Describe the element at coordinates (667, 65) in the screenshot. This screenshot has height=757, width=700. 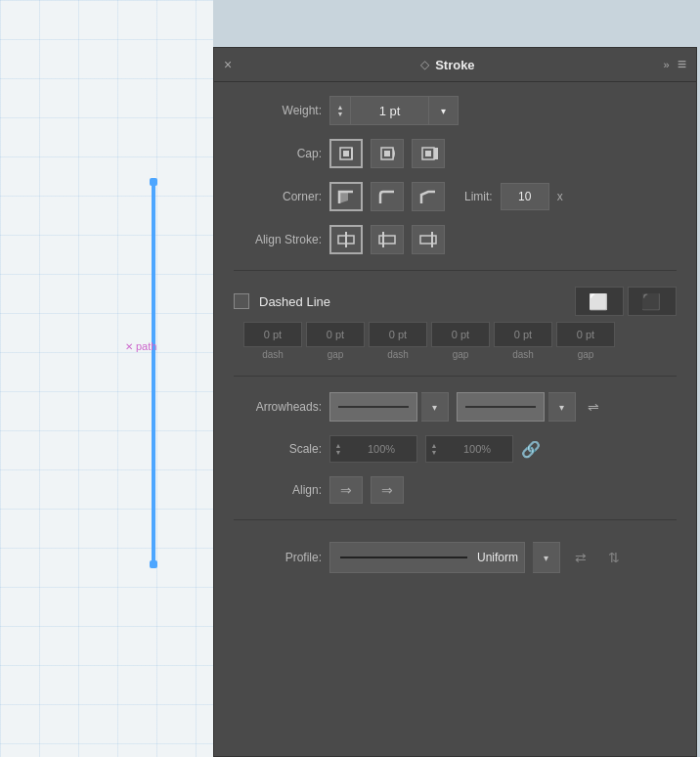
I see `panel-expand-btn: »` at that location.